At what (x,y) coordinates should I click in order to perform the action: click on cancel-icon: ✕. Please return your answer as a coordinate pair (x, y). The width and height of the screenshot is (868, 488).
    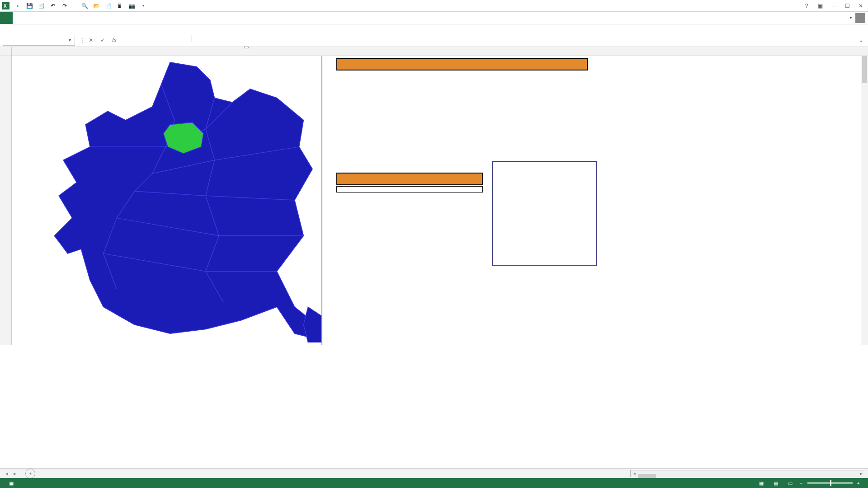
    Looking at the image, I should click on (91, 40).